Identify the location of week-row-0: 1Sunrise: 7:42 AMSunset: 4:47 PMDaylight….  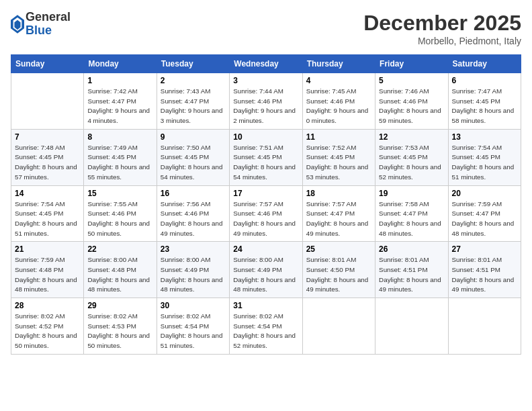
(266, 101).